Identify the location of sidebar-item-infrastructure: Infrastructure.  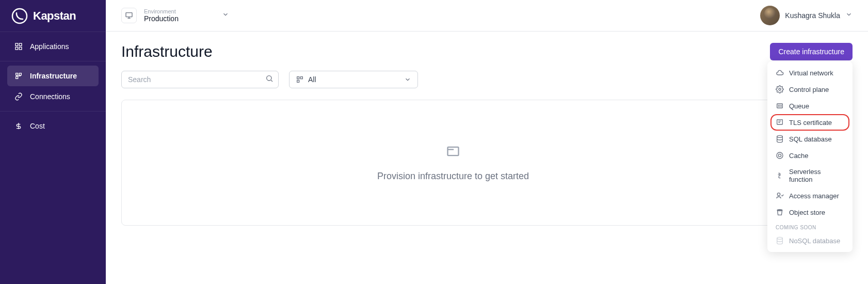
(53, 76).